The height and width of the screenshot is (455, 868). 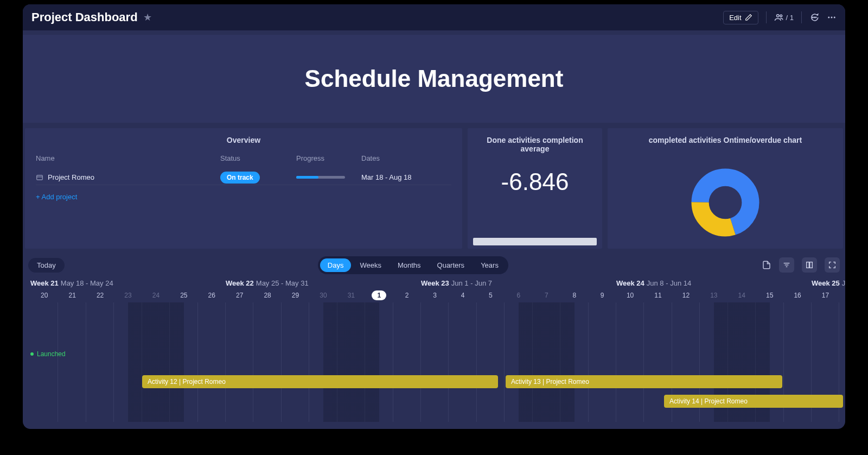 I want to click on day-cell: 27, so click(x=240, y=295).